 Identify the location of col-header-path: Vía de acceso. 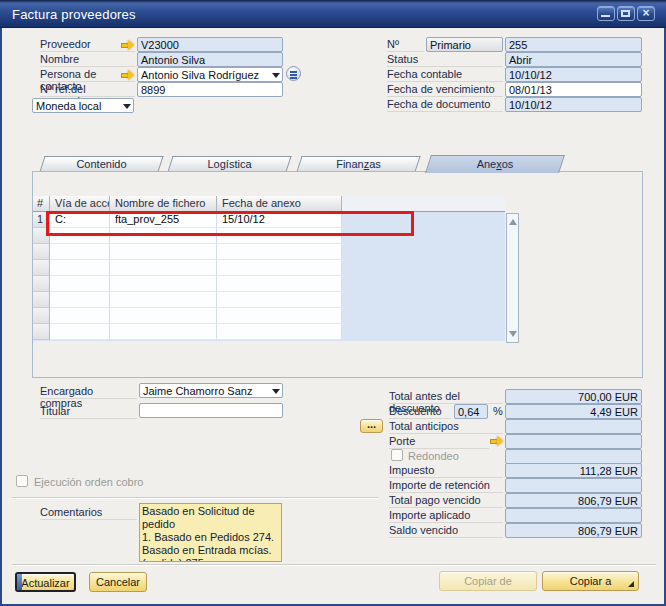
(80, 204).